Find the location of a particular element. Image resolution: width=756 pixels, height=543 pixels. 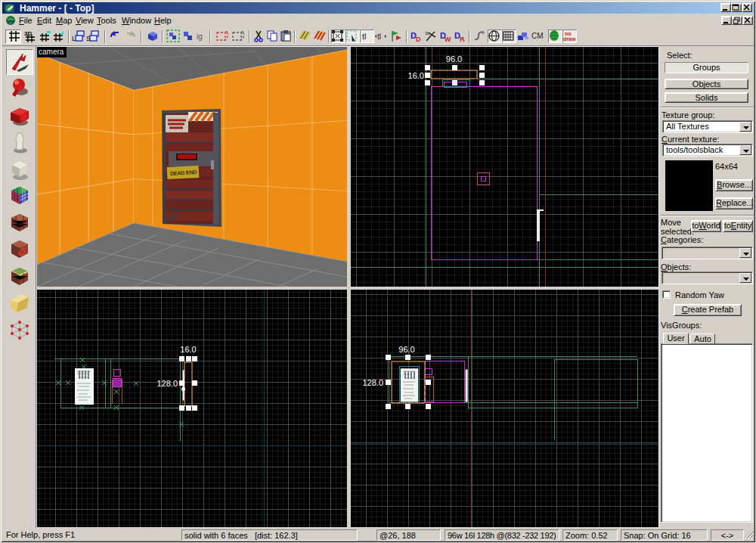

svg-text: L is located at coordinates (74, 39).